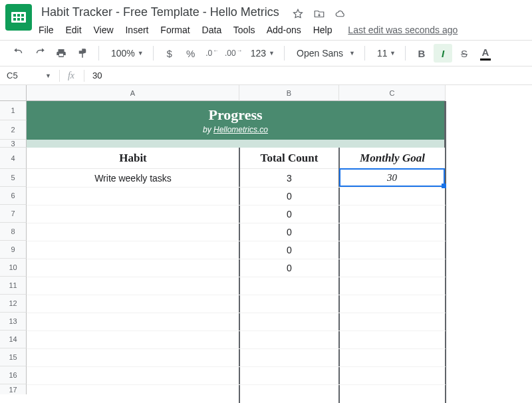  Describe the element at coordinates (13, 303) in the screenshot. I see `row-header: 12` at that location.